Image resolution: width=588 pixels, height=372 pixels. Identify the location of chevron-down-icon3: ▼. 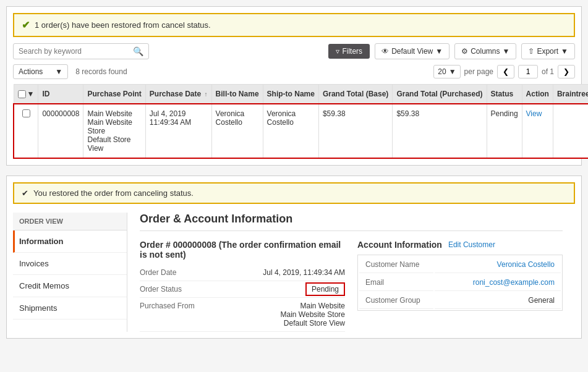
(565, 51).